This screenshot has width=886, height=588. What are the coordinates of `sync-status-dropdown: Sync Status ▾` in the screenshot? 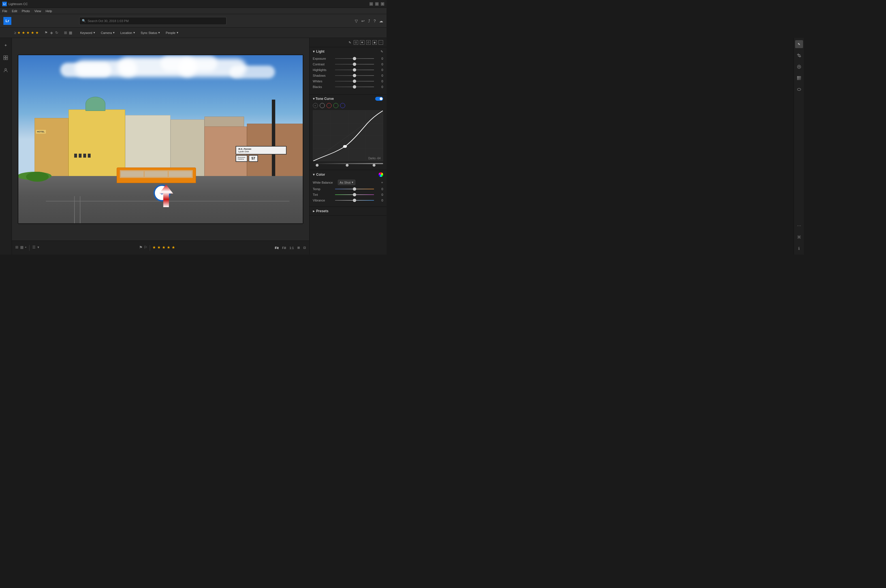 It's located at (150, 33).